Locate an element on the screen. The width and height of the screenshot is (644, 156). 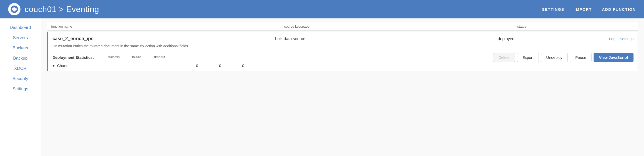
charts-toggle: ► Charts is located at coordinates (119, 65).